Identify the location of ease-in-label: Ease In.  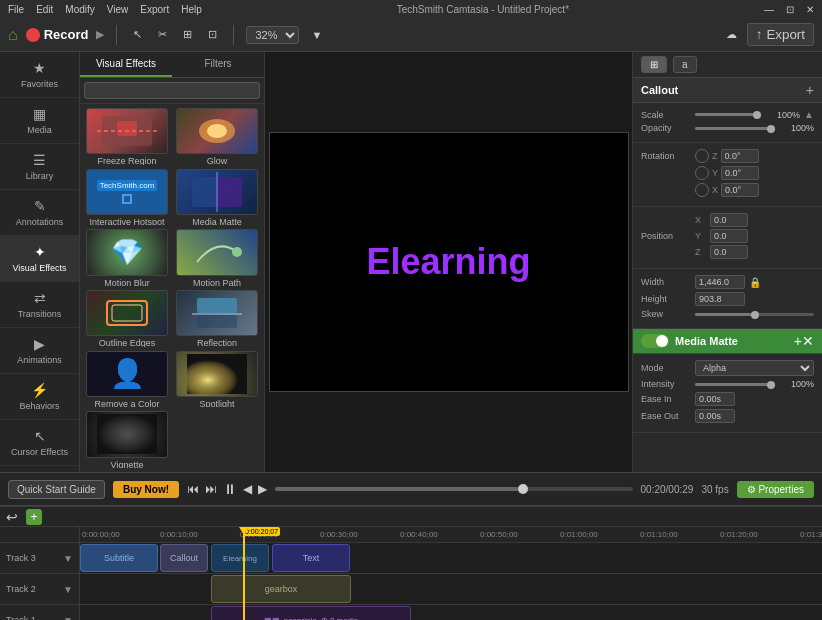
(666, 399).